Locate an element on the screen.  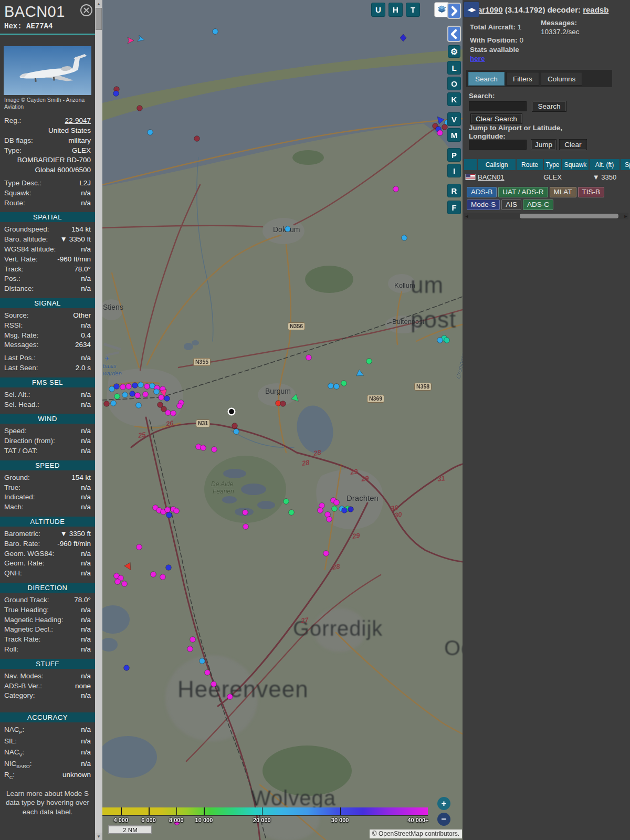
selected-aircraft-marker is located at coordinates (232, 412).